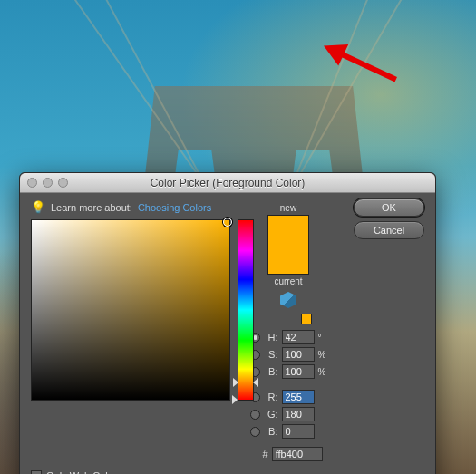 The width and height of the screenshot is (476, 474). I want to click on color-libraries-icon, so click(288, 300).